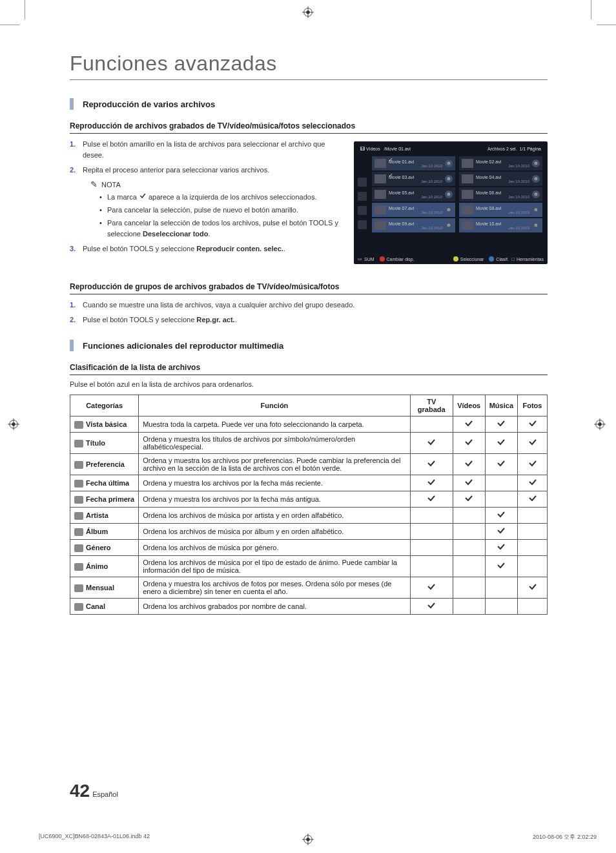  I want to click on footer-right: 2010-08-06 오후 2:02:29, so click(564, 837).